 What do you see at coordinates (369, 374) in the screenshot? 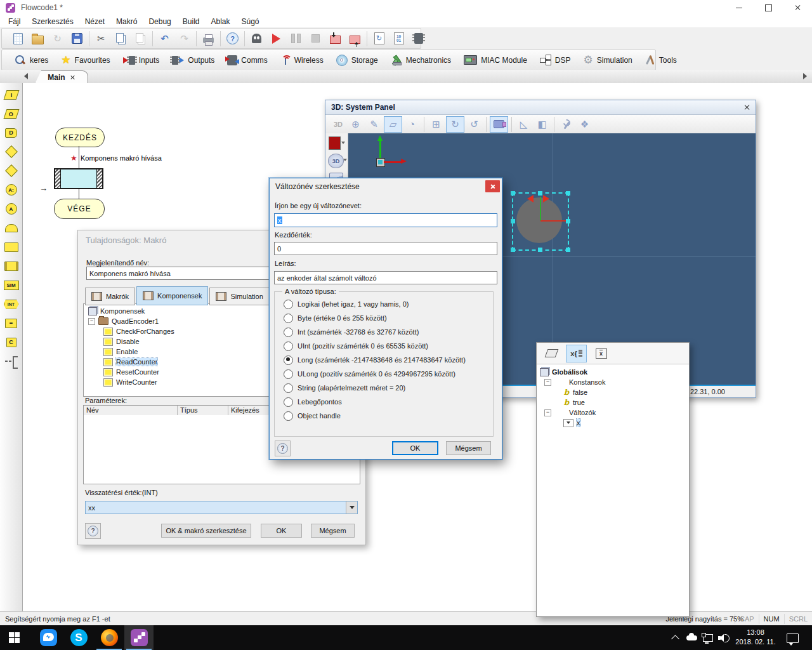
I see `type-option-ulong: ULong (pozitív számérték 0 és 4294967295…` at bounding box center [369, 374].